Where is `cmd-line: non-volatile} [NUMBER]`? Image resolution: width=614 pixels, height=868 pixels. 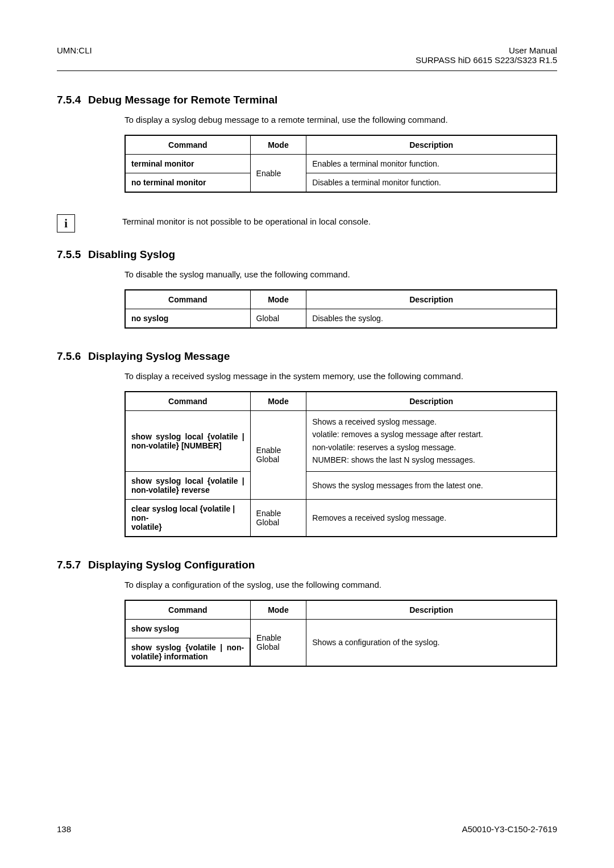 cmd-line: non-volatile} [NUMBER] is located at coordinates (188, 446).